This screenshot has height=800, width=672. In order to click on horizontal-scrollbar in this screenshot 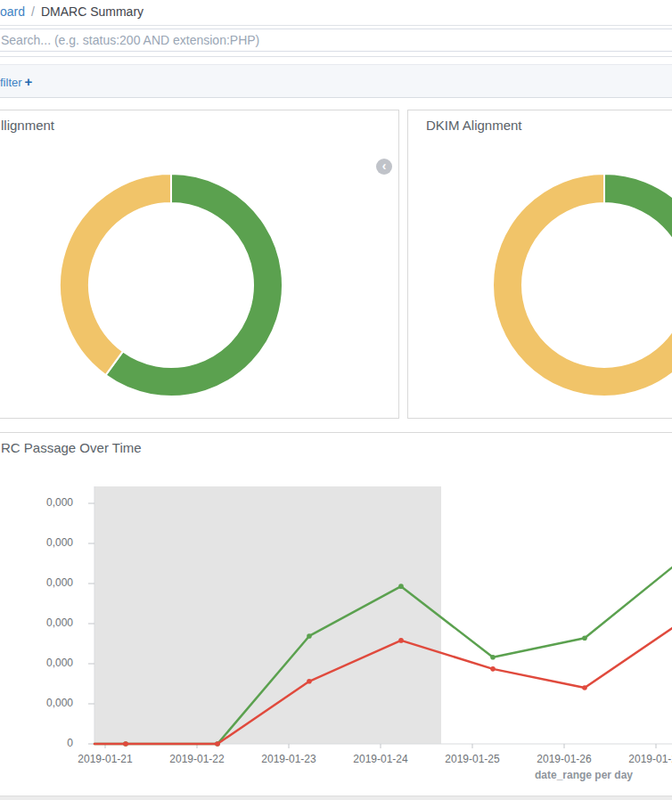, I will do `click(336, 798)`.